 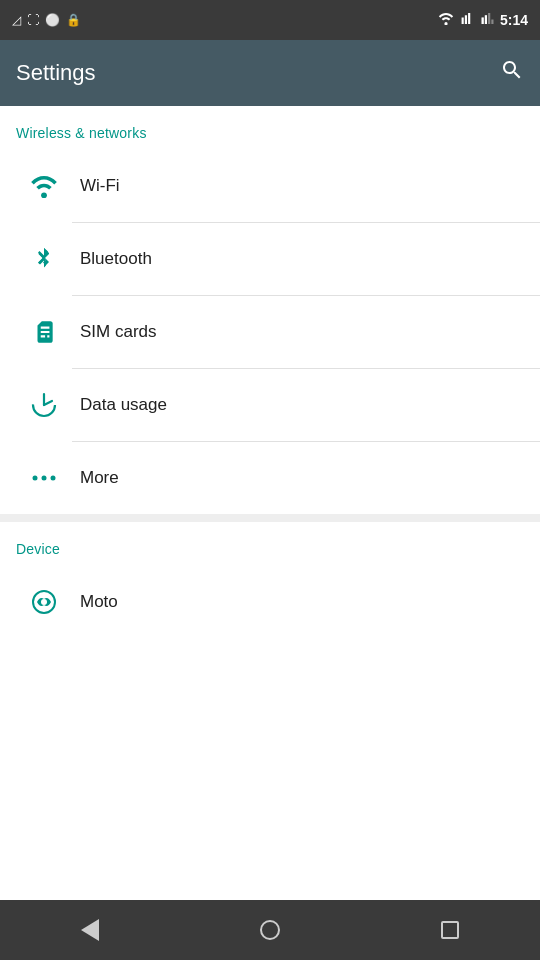 What do you see at coordinates (16, 20) in the screenshot?
I see `status-icon-msg: ◿` at bounding box center [16, 20].